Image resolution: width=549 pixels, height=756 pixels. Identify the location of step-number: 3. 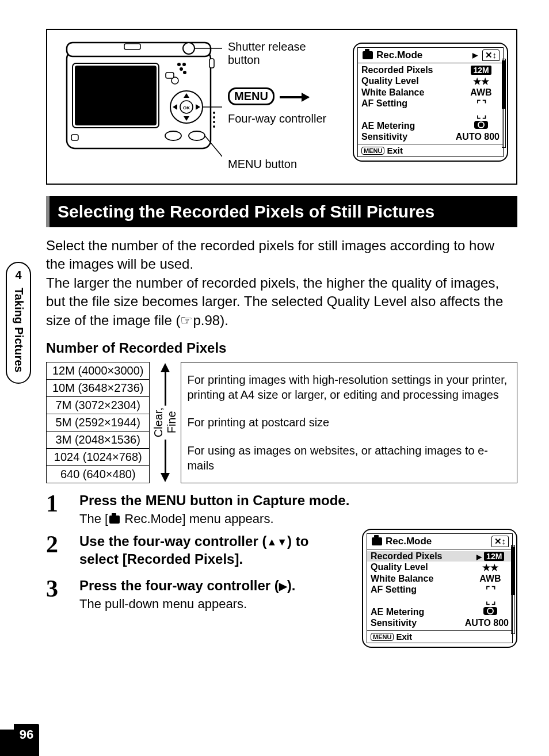
(58, 594).